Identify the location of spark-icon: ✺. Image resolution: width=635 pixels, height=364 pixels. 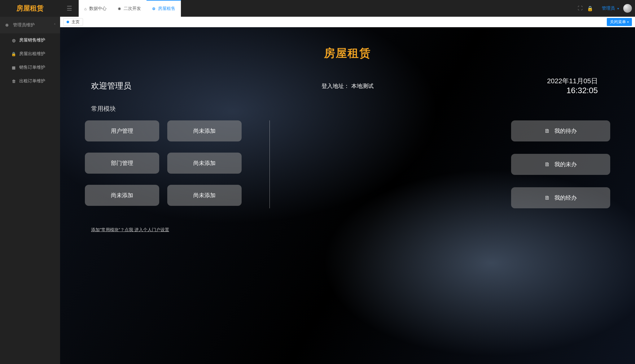
(120, 9).